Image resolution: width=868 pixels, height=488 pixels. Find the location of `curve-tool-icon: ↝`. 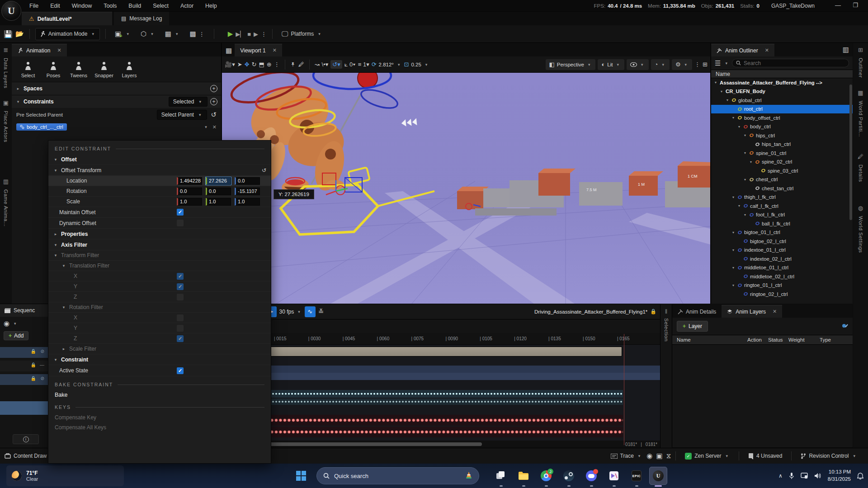

curve-tool-icon: ↝ is located at coordinates (317, 64).